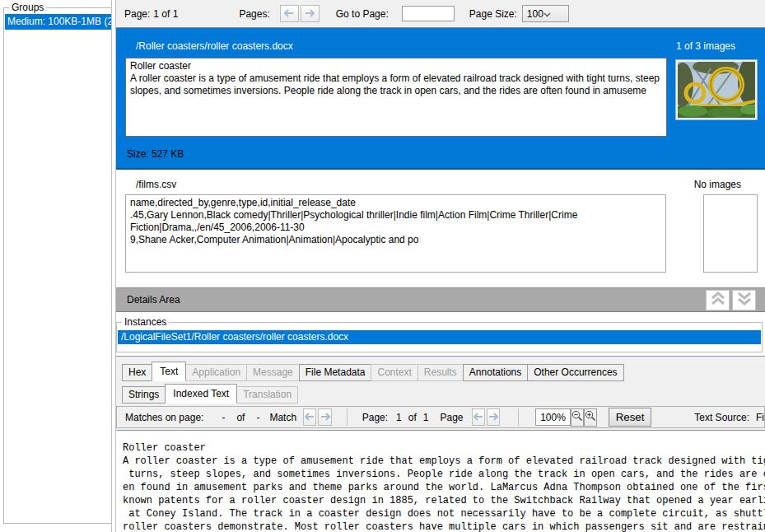 Image resolution: width=765 pixels, height=532 pixels. What do you see at coordinates (324, 417) in the screenshot?
I see `next-match-button` at bounding box center [324, 417].